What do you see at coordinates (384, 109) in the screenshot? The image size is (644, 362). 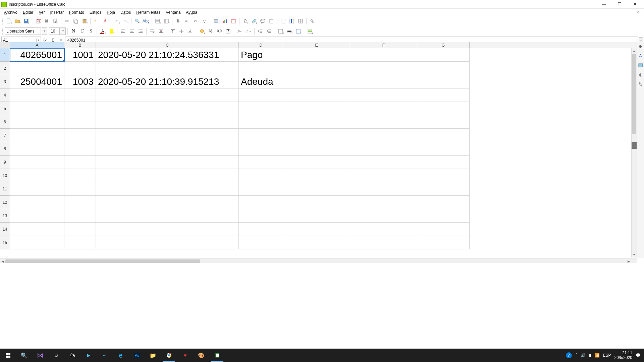 I see `cell-F5` at bounding box center [384, 109].